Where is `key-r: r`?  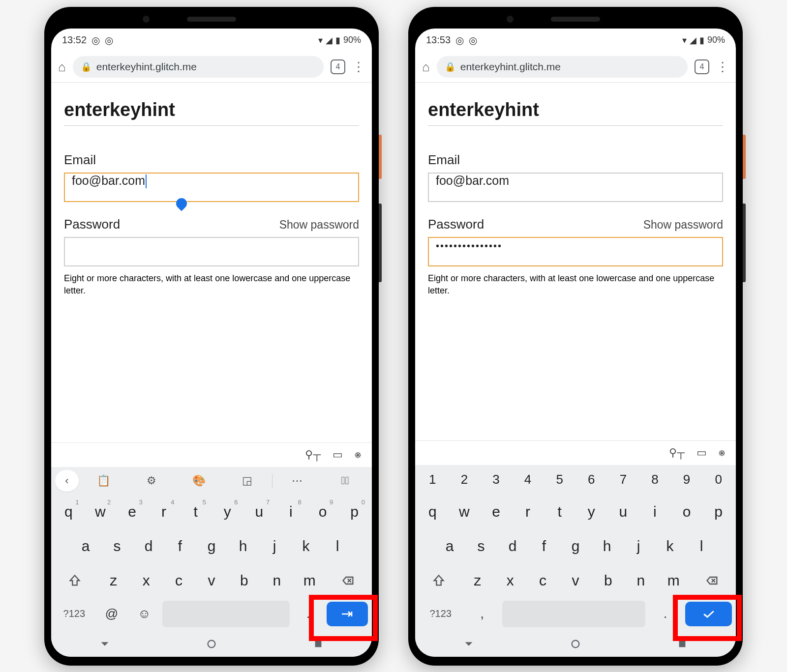
key-r: r is located at coordinates (528, 512).